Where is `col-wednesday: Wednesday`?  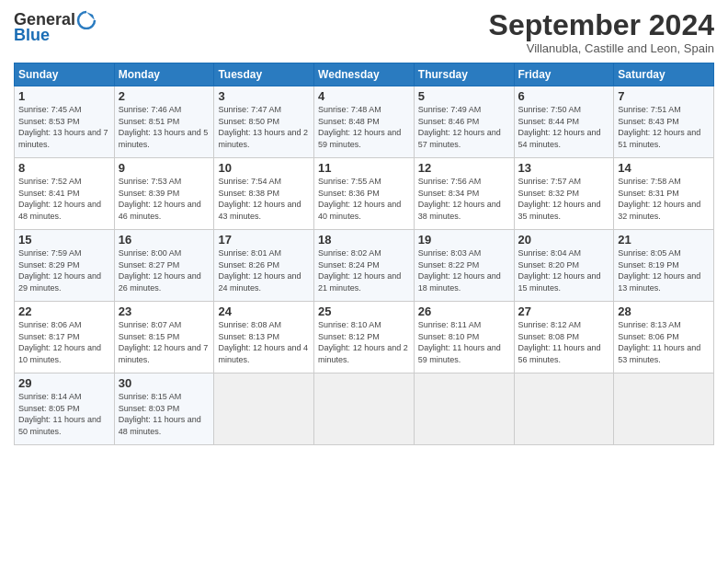 col-wednesday: Wednesday is located at coordinates (364, 75).